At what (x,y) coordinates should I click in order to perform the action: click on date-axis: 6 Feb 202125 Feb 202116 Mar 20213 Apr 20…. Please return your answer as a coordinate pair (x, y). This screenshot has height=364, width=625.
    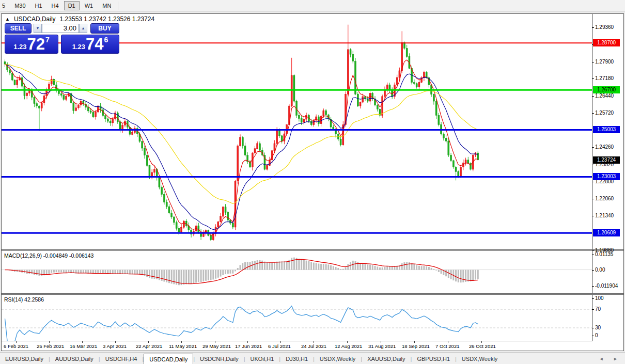
    Looking at the image, I should click on (297, 346).